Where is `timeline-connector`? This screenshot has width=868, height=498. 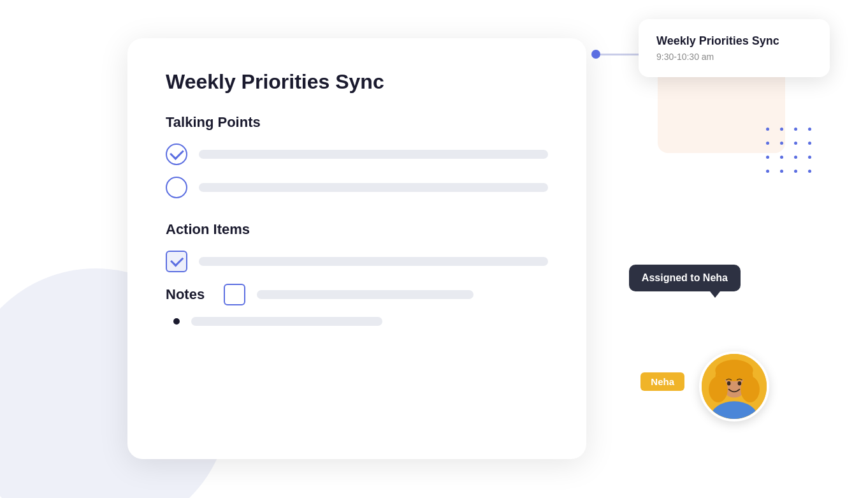
timeline-connector is located at coordinates (615, 54).